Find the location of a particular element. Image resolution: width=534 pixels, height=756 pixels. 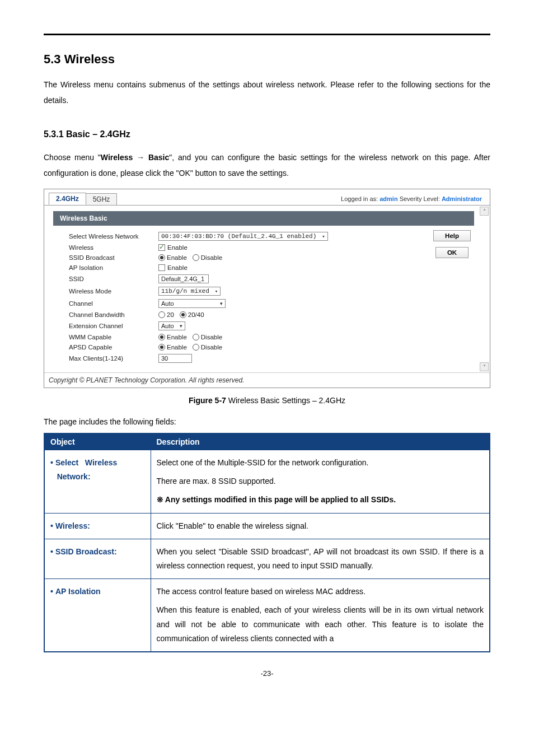

select-wireless-network: 00:30:4F:03:BD:70 (Default_2.4G_1 enable… is located at coordinates (243, 236).